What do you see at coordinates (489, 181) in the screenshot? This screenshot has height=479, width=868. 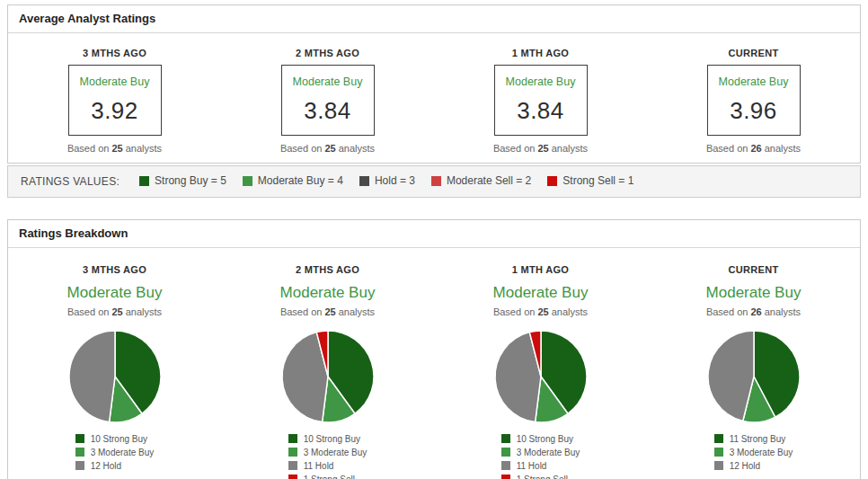 I see `legend-label: Moderate Sell = 2` at bounding box center [489, 181].